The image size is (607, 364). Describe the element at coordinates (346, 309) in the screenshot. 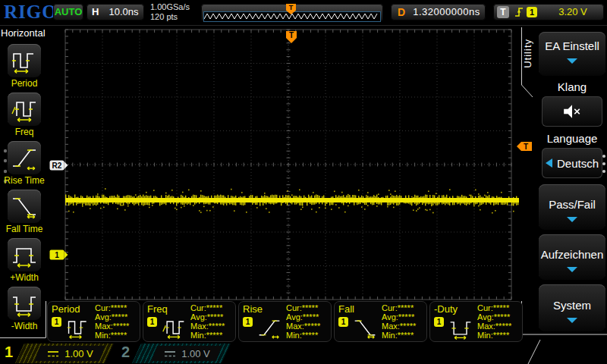

I see `measurement-fall-name: Fall` at that location.